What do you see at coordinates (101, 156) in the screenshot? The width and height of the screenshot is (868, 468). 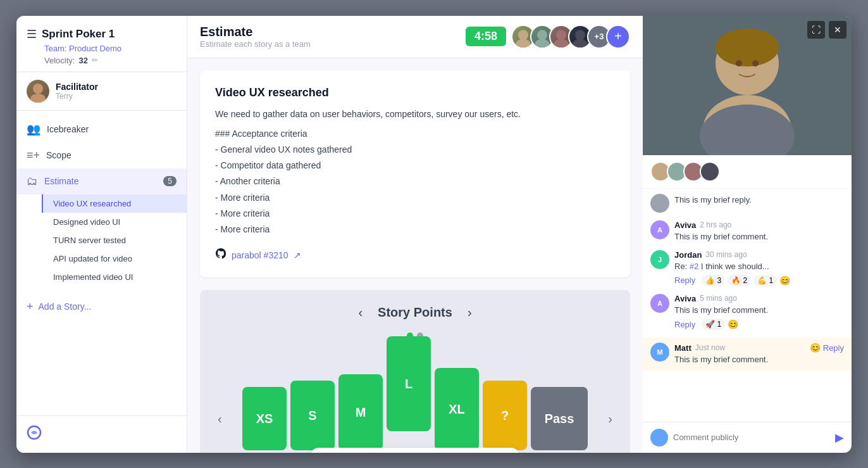 I see `sidebar-item-scope: ≡+ Scope` at bounding box center [101, 156].